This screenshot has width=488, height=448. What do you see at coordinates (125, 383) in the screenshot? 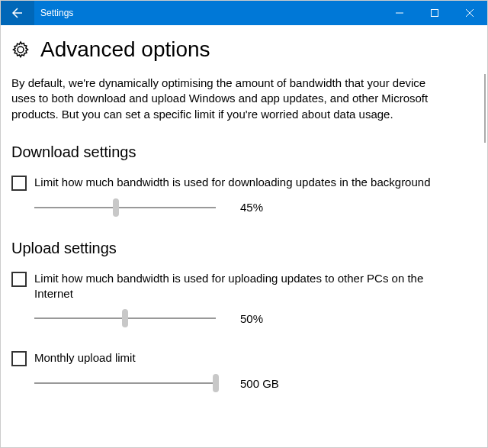
I see `monthly-upload-slider` at bounding box center [125, 383].